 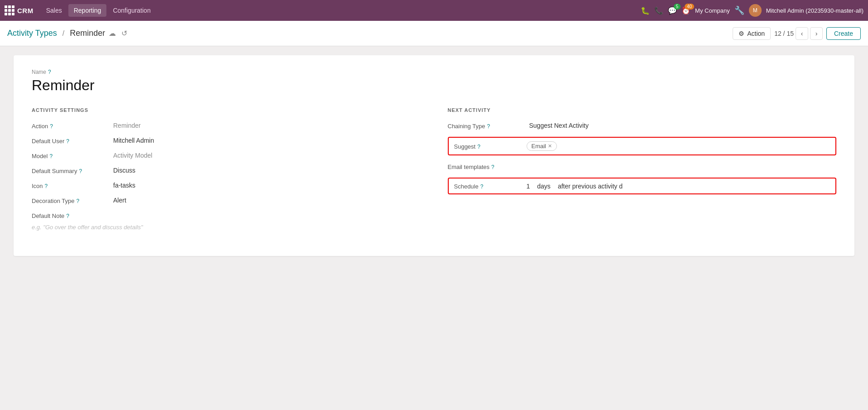 What do you see at coordinates (678, 186) in the screenshot?
I see `schedule-value: 1 days after previous activity d` at bounding box center [678, 186].